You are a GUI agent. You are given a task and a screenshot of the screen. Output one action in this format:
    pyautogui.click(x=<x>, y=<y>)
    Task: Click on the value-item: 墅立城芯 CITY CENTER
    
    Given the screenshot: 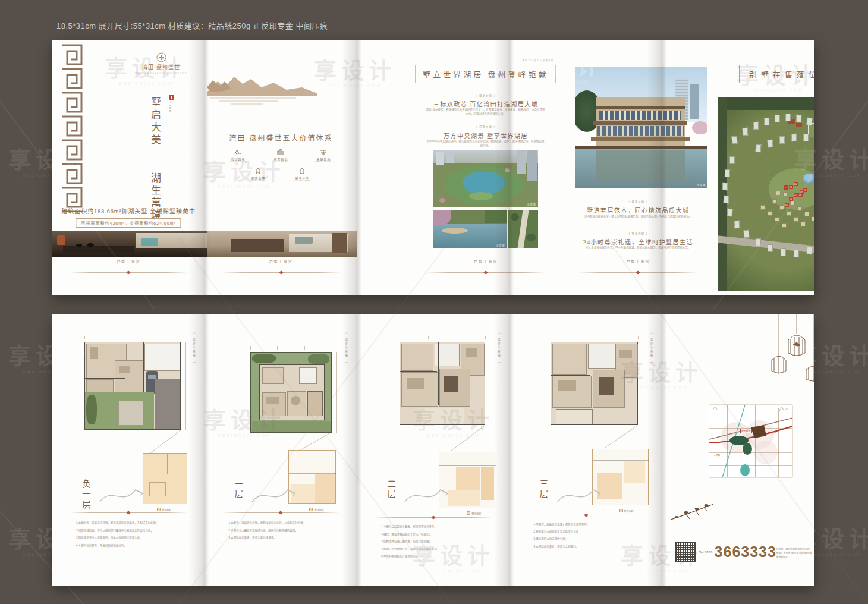 What is the action you would take?
    pyautogui.click(x=281, y=156)
    